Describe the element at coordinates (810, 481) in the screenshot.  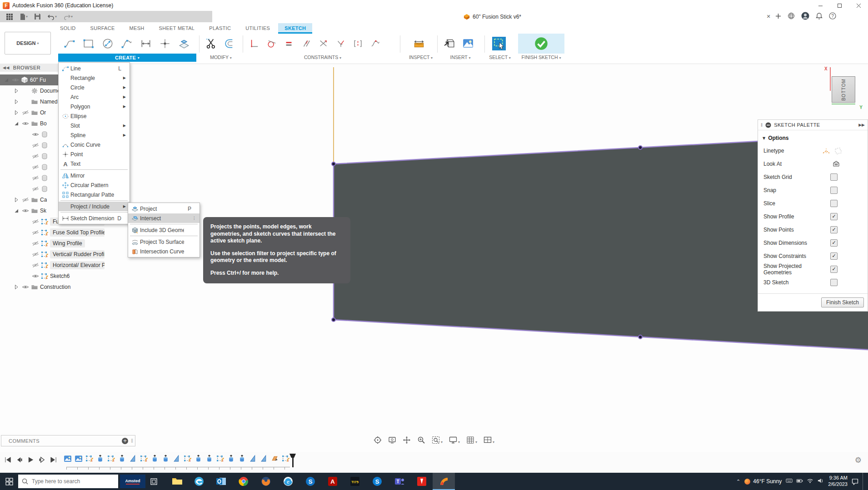
I see `tray-network-wifi-icon` at that location.